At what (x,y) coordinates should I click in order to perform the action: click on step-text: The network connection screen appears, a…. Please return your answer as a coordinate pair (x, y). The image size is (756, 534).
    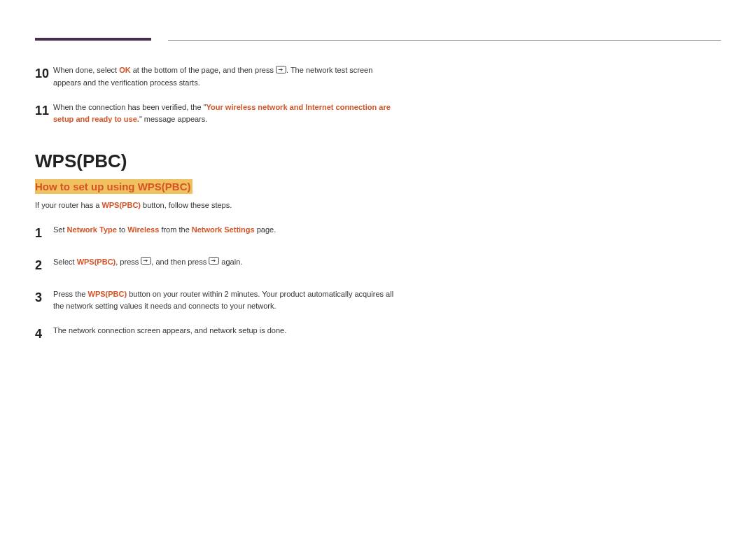
    Looking at the image, I should click on (226, 330).